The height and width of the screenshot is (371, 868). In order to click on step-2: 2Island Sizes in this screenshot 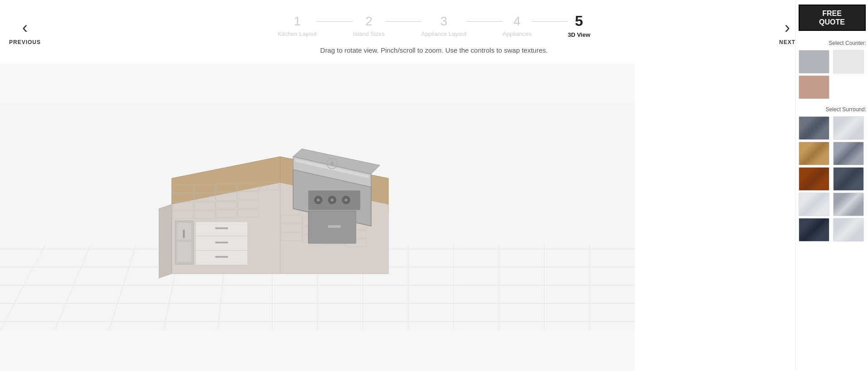, I will do `click(369, 25)`.